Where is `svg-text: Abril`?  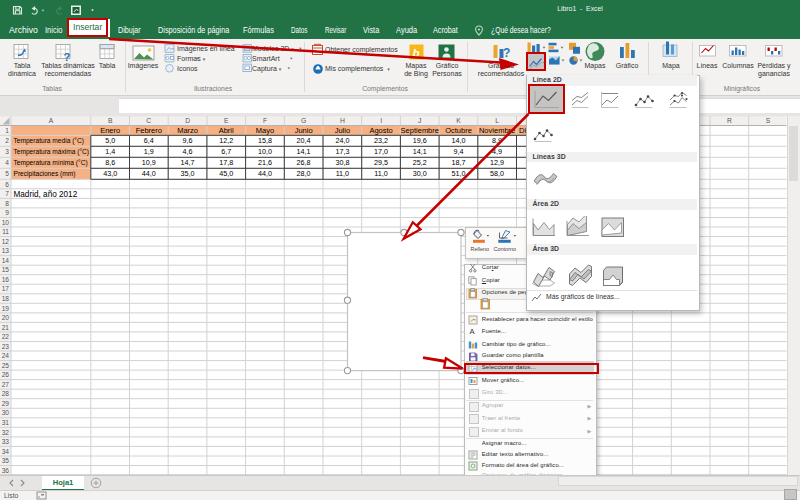
svg-text: Abril is located at coordinates (226, 130).